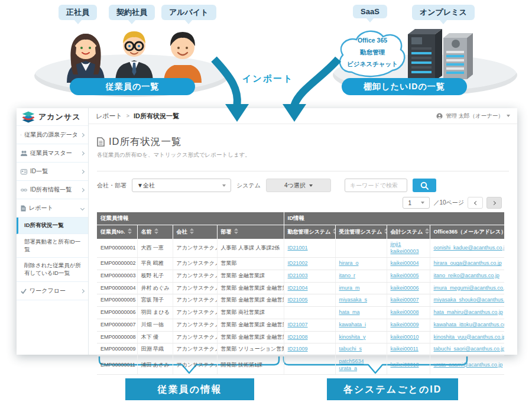 Image resolution: width=532 pixels, height=402 pixels. Describe the element at coordinates (473, 116) in the screenshot. I see `user-menu: 管理 太郎（オーナー）` at that location.